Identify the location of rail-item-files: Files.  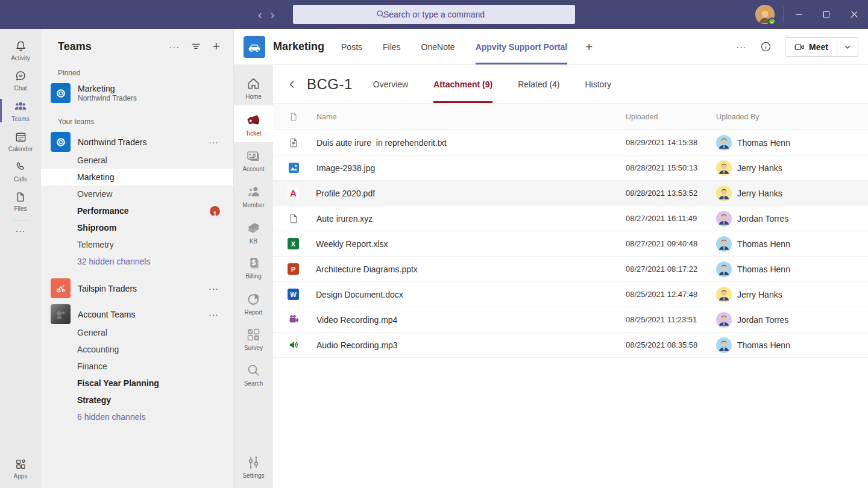
(20, 201).